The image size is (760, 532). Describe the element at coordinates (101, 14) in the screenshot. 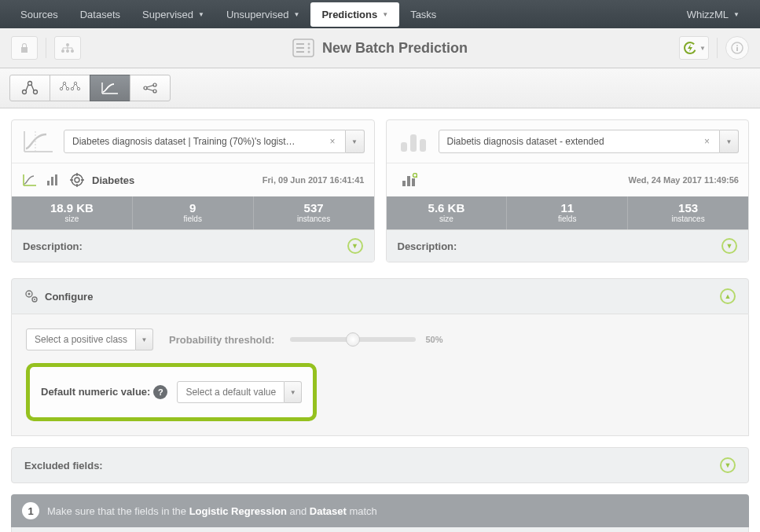

I see `nav-datasets: Datasets` at that location.